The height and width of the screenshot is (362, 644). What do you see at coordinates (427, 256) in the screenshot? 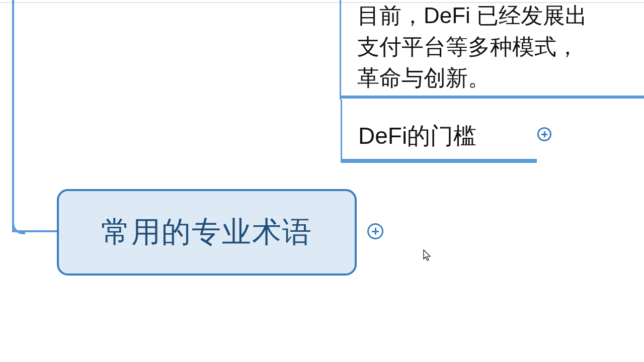
I see `cursor-icon` at bounding box center [427, 256].